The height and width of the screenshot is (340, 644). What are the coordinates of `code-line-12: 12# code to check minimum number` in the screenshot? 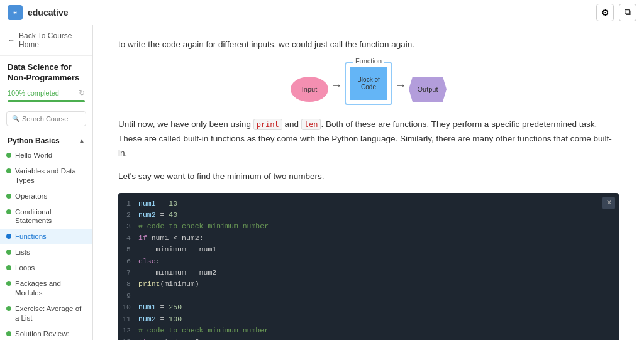 It's located at (369, 331).